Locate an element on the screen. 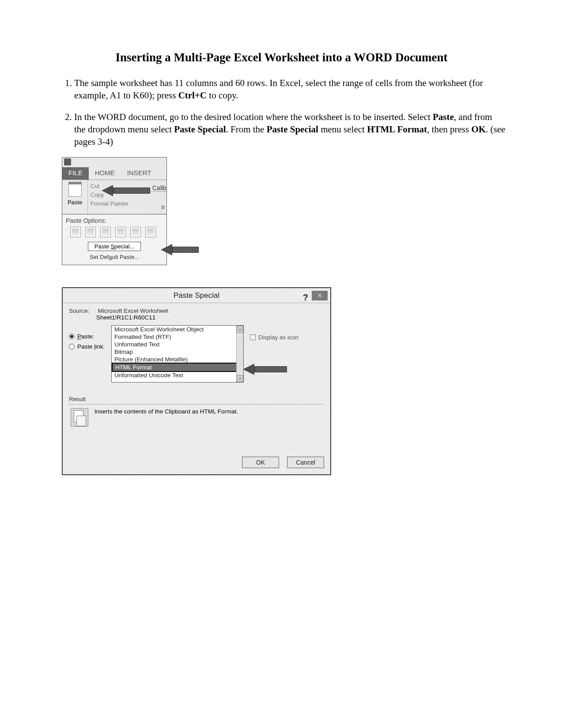 The image size is (563, 728). step-1-shortcut: Ctrl+C is located at coordinates (193, 95).